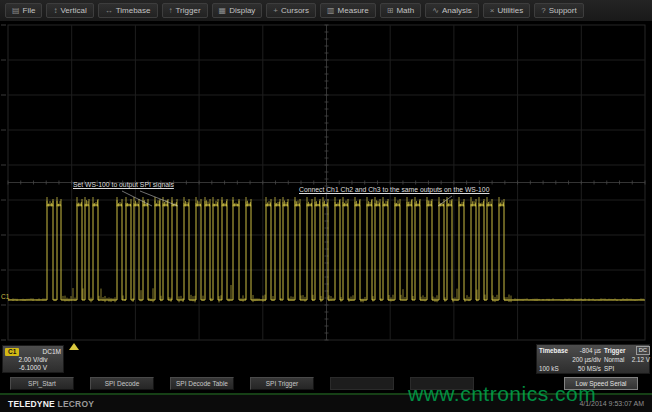 The height and width of the screenshot is (412, 652). What do you see at coordinates (549, 368) in the screenshot?
I see `timebase-samples: 100 kS` at bounding box center [549, 368].